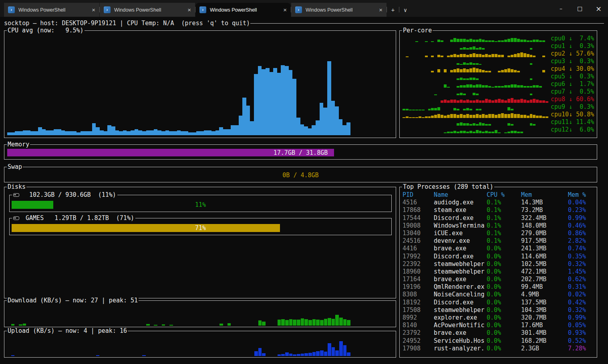 The width and height of the screenshot is (608, 364). What do you see at coordinates (300, 152) in the screenshot?
I see `memory-panel: Memory 17.7GB / 31.8GB` at bounding box center [300, 152].